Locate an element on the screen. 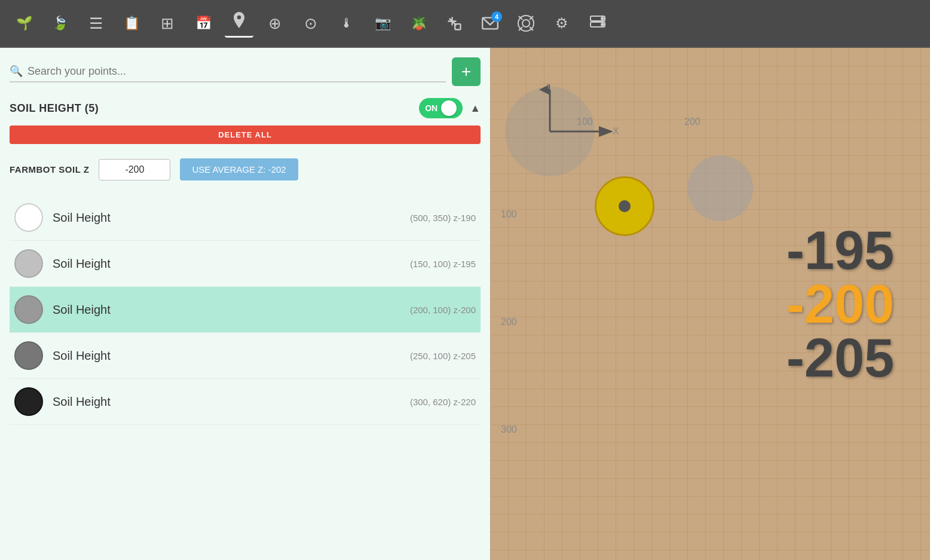  delete-all-button: DELETE ALL is located at coordinates (245, 135).